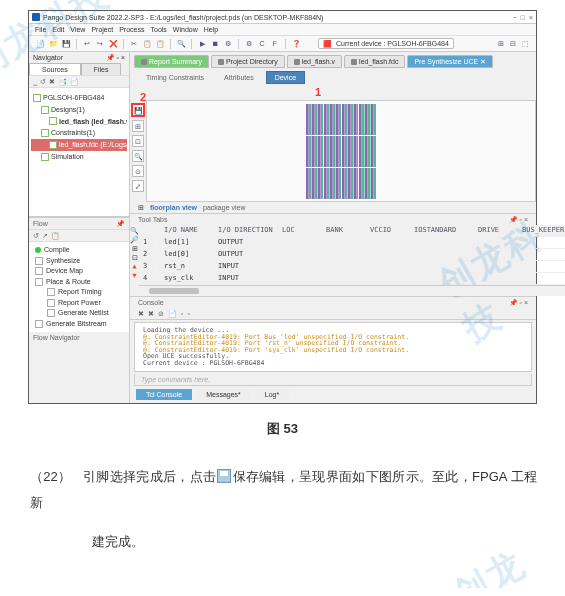 Image resolution: width=565 pixels, height=596 pixels. What do you see at coordinates (523, 18) in the screenshot?
I see `maximize-button: □` at bounding box center [523, 18].